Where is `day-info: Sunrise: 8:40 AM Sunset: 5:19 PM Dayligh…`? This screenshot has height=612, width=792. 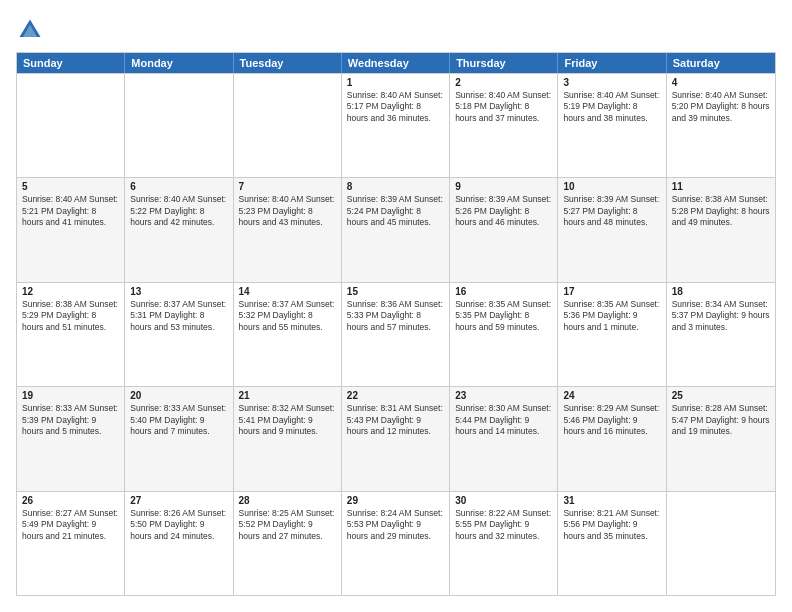
day-info: Sunrise: 8:40 AM Sunset: 5:19 PM Dayligh… is located at coordinates (612, 107).